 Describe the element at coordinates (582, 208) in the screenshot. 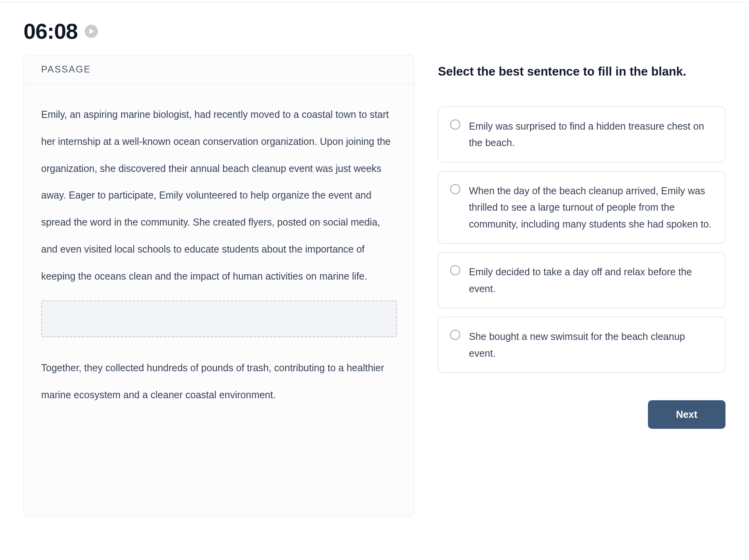

I see `option-2: When the day of the beach cleanup arrive…` at that location.